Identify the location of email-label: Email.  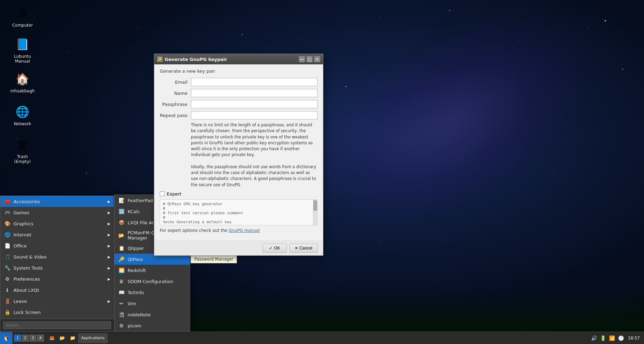
(175, 82).